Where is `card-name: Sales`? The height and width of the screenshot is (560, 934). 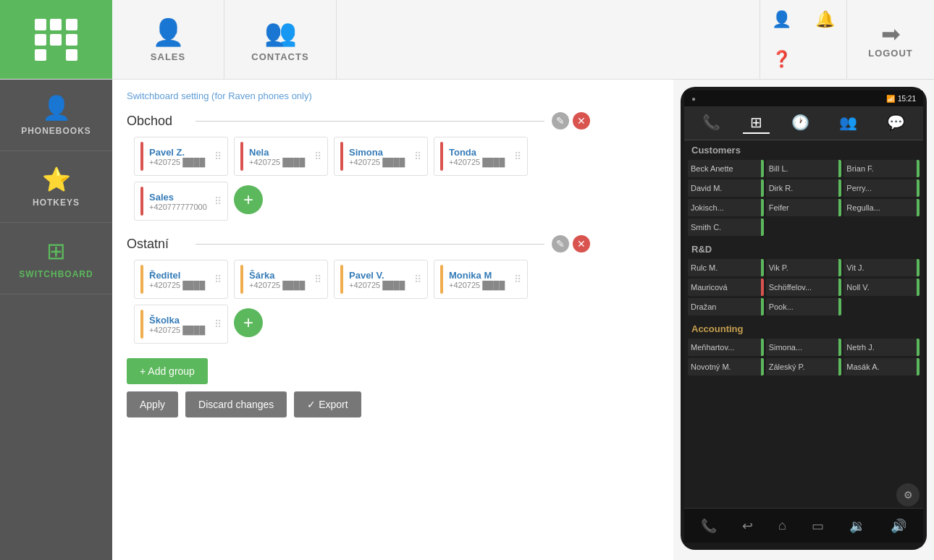
card-name: Sales is located at coordinates (180, 197).